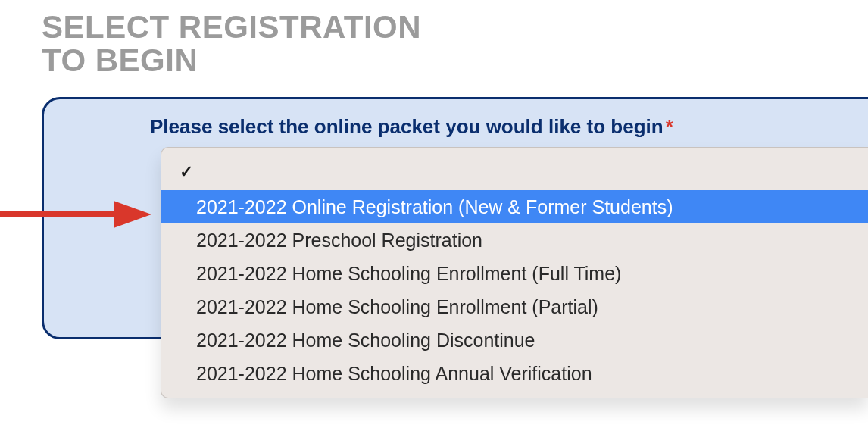  I want to click on dropdown-option-label: 2021-2022 Home Schooling Enrollment (Ful…, so click(409, 274).